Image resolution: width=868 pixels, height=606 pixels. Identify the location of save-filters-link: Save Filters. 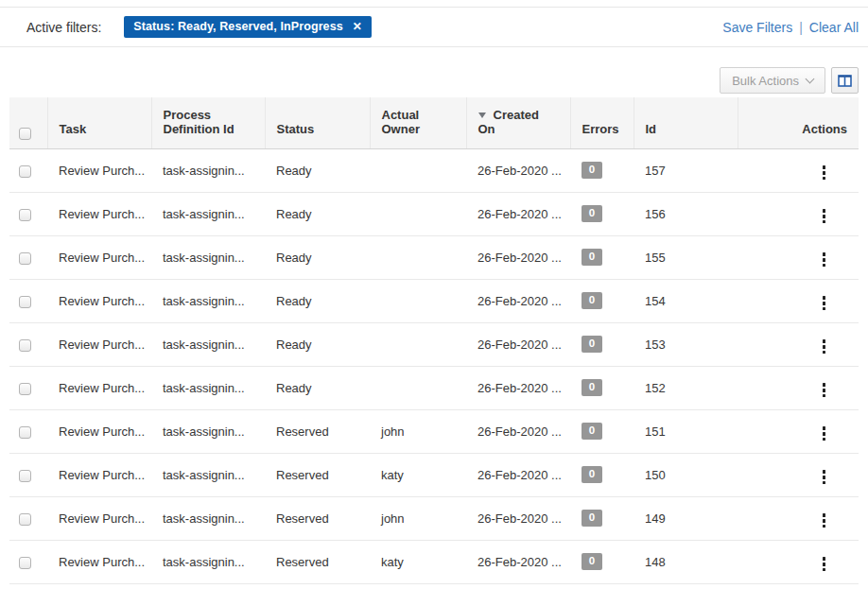
(757, 27).